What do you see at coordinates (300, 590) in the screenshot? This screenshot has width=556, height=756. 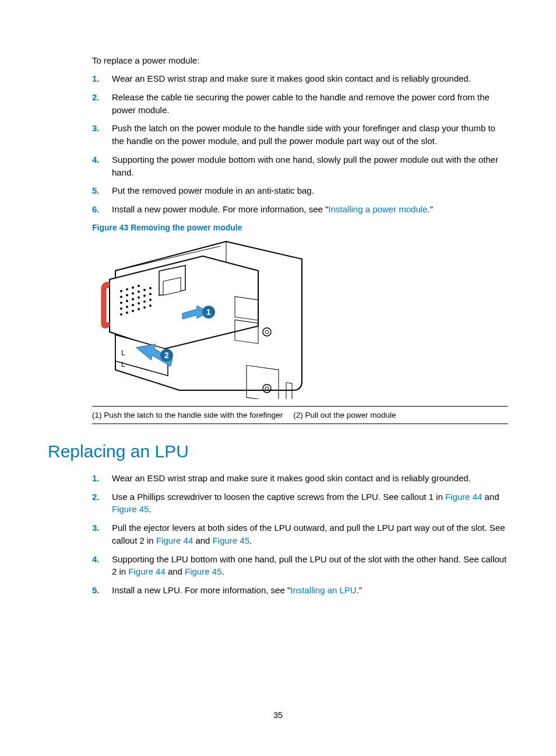 I see `step-item: 5.Install a new LPU. For more informatio…` at bounding box center [300, 590].